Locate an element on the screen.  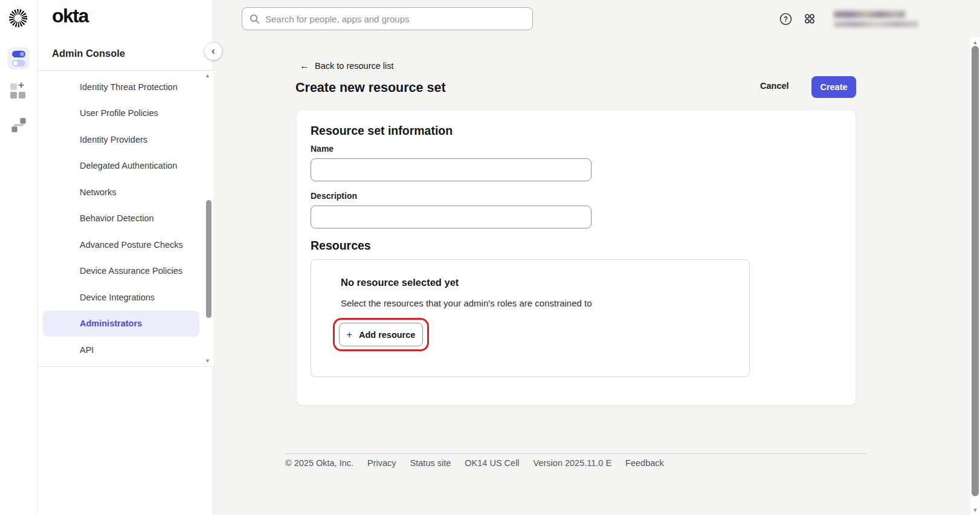
back-to-resource-list-link: ← Back to resource list is located at coordinates (347, 66).